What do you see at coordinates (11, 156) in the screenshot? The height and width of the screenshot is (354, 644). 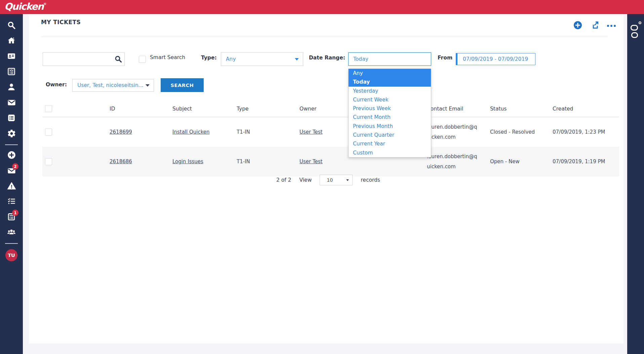 I see `sidebar-item-add-new` at bounding box center [11, 156].